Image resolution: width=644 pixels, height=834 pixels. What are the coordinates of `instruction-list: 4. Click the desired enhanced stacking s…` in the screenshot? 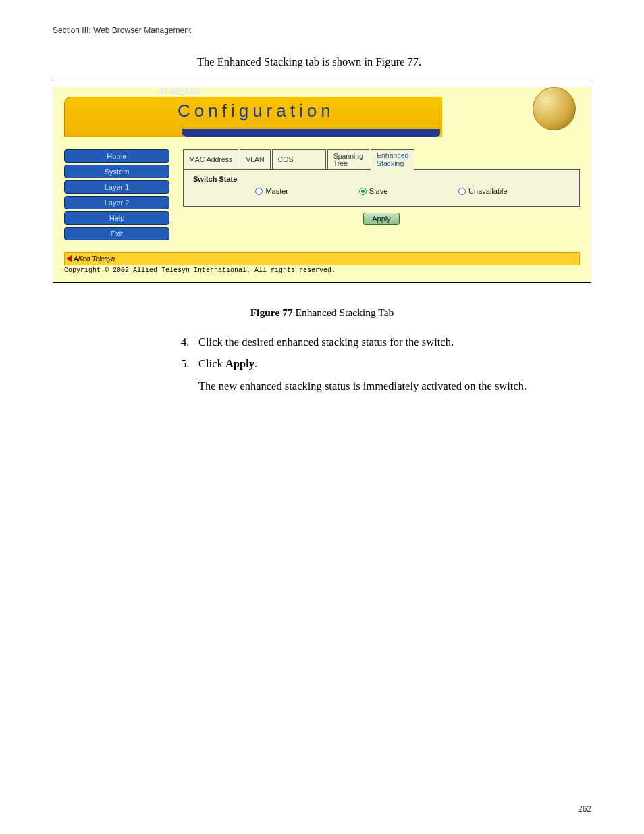 It's located at (387, 365).